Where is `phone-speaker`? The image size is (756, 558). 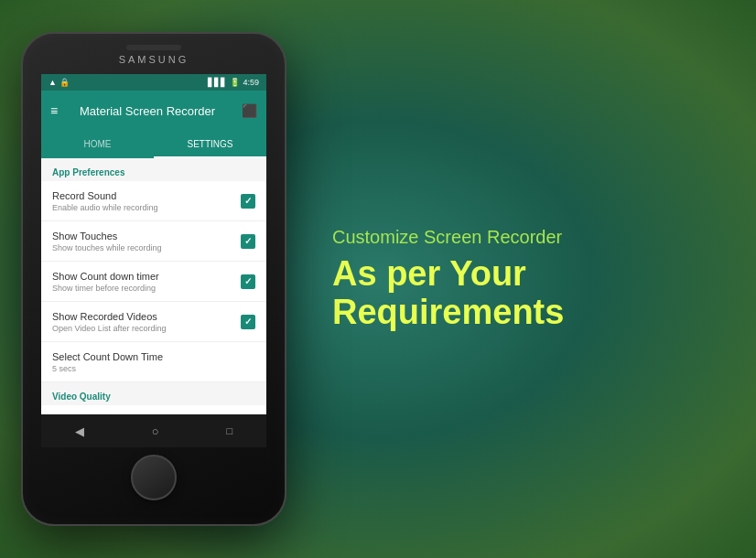 phone-speaker is located at coordinates (154, 48).